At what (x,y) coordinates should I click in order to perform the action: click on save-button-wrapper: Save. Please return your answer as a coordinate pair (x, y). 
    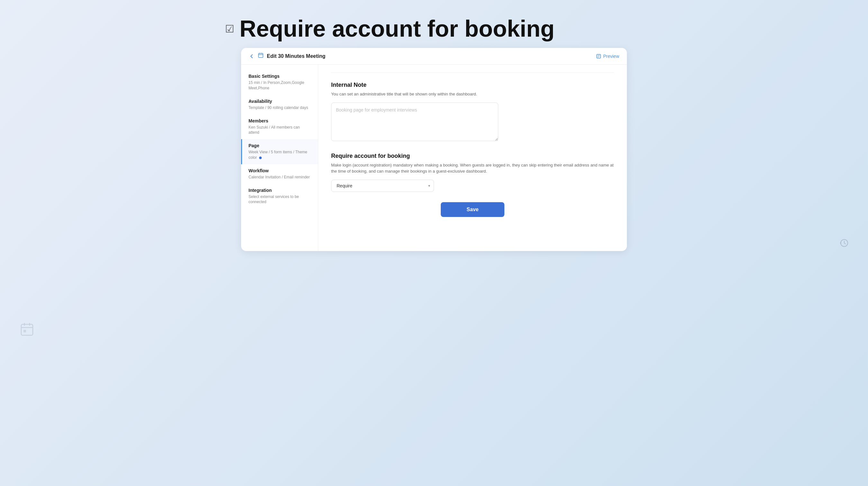
    Looking at the image, I should click on (472, 209).